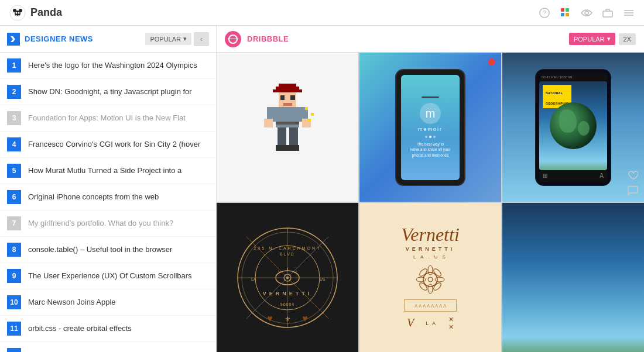 This screenshot has width=644, height=352. Describe the element at coordinates (608, 13) in the screenshot. I see `briefcase-icon` at that location.